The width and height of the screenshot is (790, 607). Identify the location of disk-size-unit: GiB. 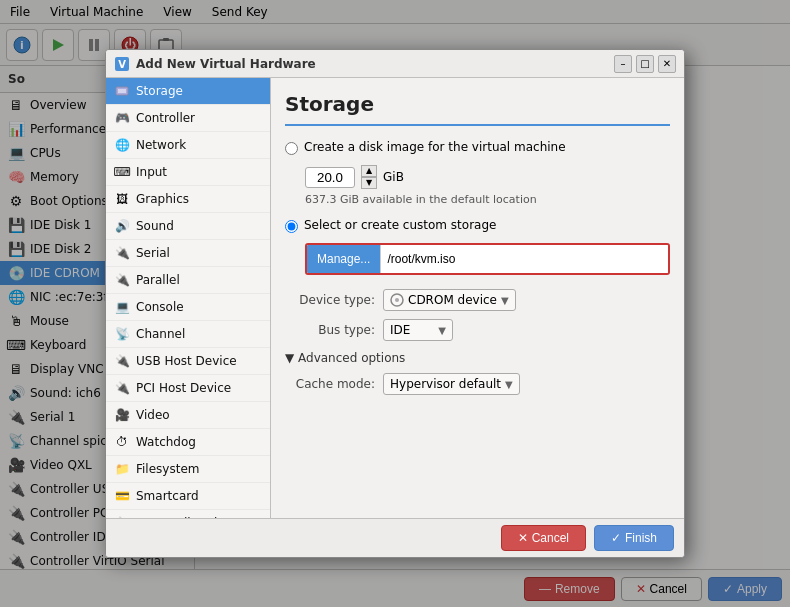
(394, 177).